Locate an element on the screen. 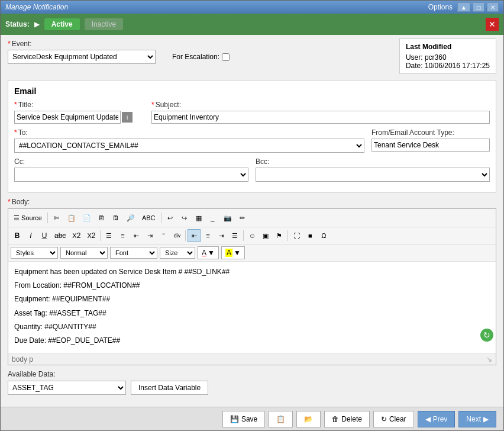  active-button: Active is located at coordinates (62, 24).